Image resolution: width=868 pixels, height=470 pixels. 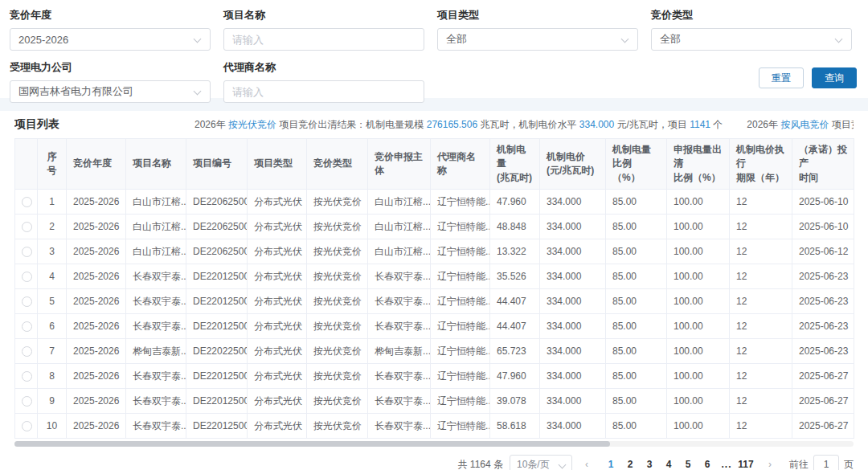 What do you see at coordinates (538, 15) in the screenshot?
I see `project-type-label: 项目类型` at bounding box center [538, 15].